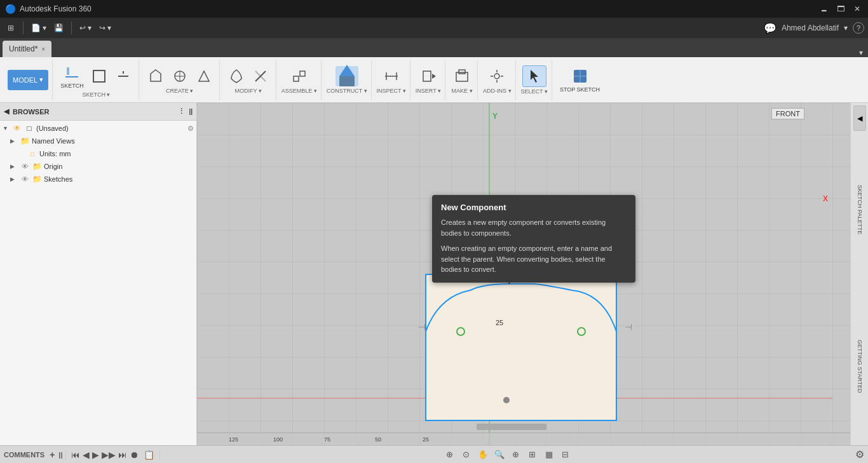 Image resolution: width=868 pixels, height=463 pixels. I want to click on separator, so click(71, 28).